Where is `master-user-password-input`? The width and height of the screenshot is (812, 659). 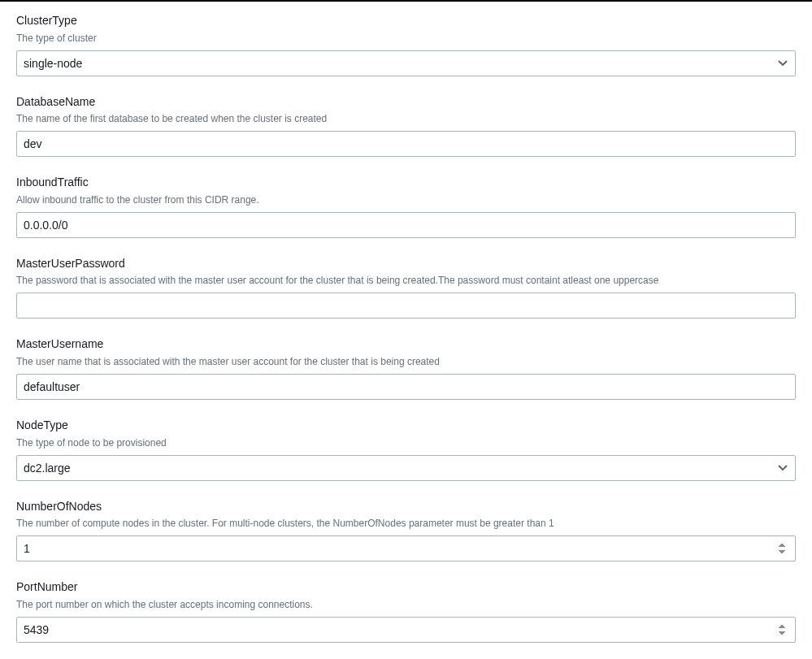 master-user-password-input is located at coordinates (406, 306).